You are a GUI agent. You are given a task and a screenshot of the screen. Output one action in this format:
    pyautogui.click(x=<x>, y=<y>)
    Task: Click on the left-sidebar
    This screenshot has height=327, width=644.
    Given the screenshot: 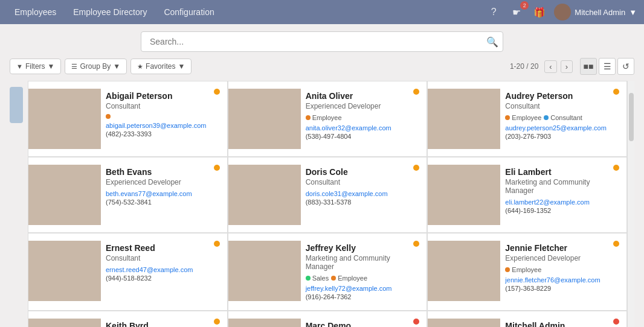 What is the action you would take?
    pyautogui.click(x=19, y=204)
    